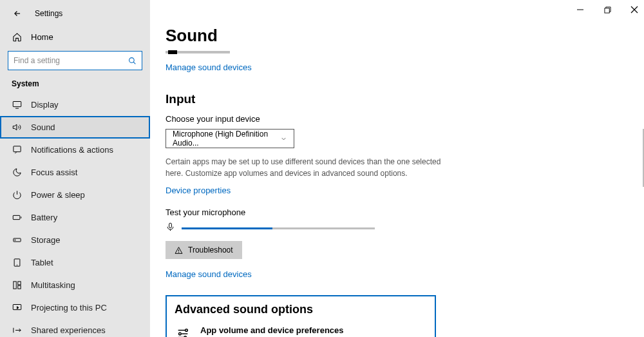 The width and height of the screenshot is (644, 337). What do you see at coordinates (395, 227) in the screenshot?
I see `mic-test-row` at bounding box center [395, 227].